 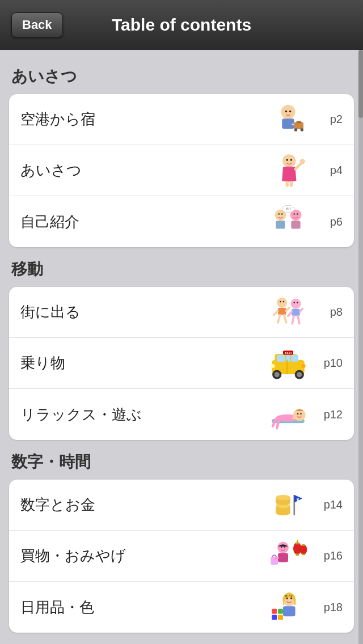 What do you see at coordinates (288, 353) in the screenshot?
I see `svg-text: TAXI` at bounding box center [288, 353].